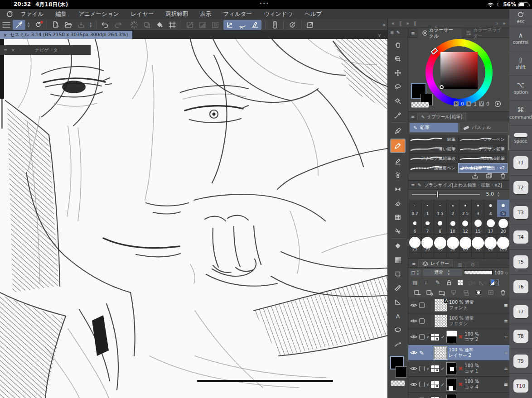  Describe the element at coordinates (490, 244) in the screenshot. I see `size-cell: 80` at that location.